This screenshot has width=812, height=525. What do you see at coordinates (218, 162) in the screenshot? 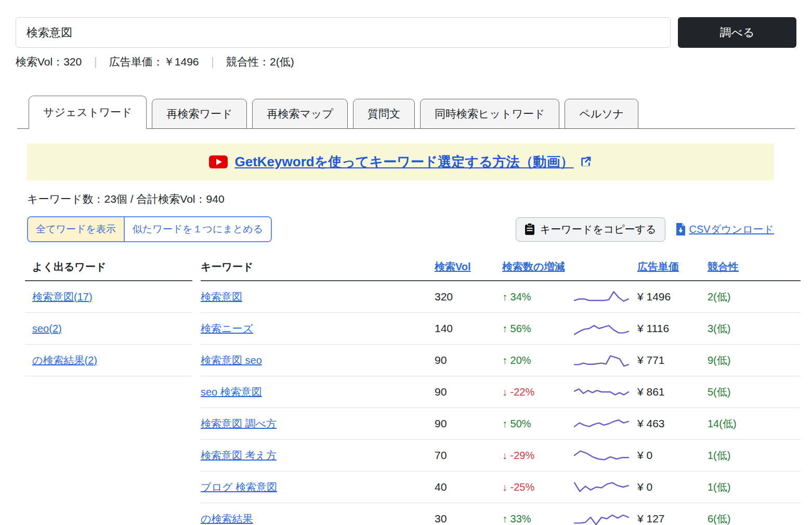
I see `youtube-icon` at bounding box center [218, 162].